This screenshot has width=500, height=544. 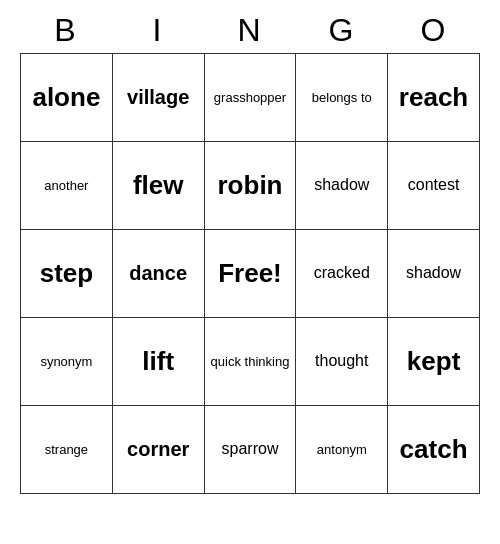 I want to click on header-letter: N, so click(x=250, y=30).